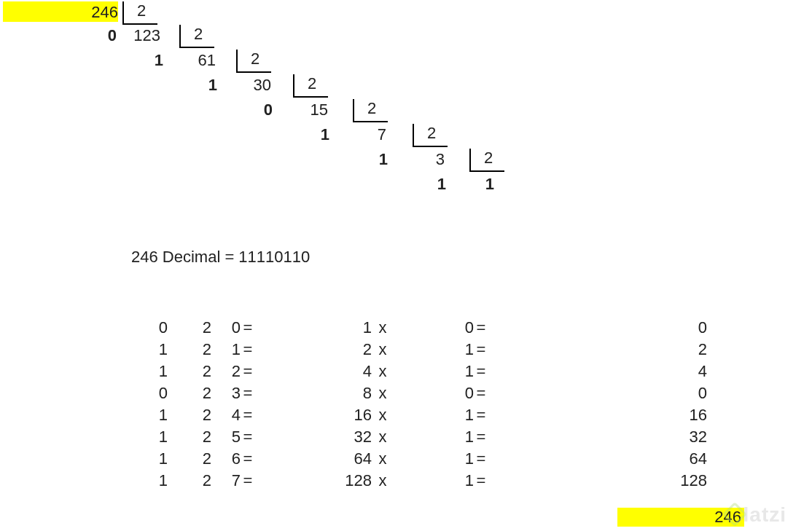  Describe the element at coordinates (100, 12) in the screenshot. I see `dividend-0: 246` at that location.